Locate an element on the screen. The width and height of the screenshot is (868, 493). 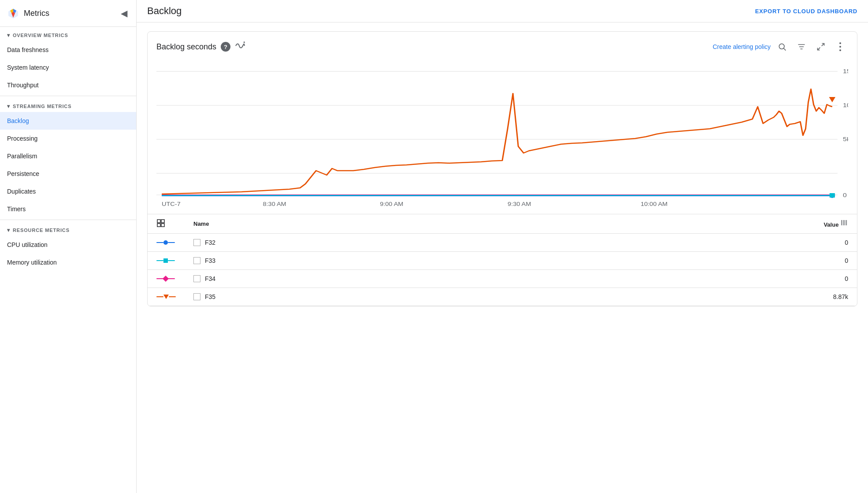
series-indicator-f35 is located at coordinates (166, 297).